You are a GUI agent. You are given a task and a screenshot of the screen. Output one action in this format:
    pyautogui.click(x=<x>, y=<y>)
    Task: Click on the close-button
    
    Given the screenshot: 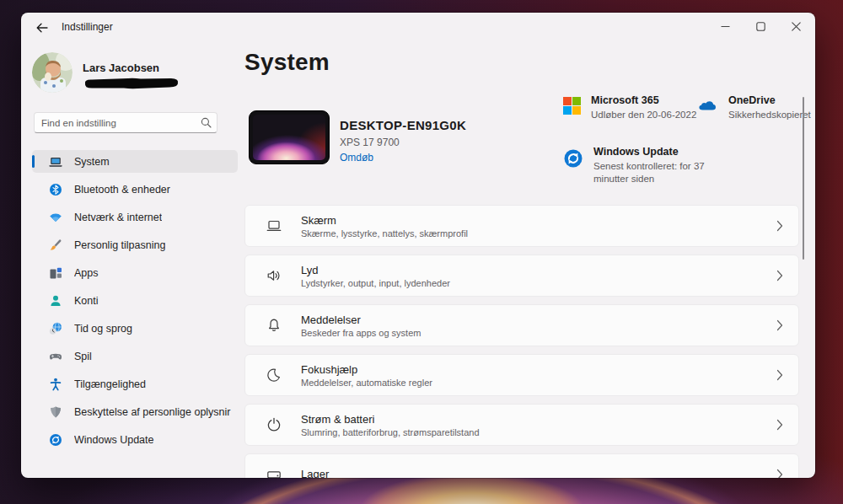 What is the action you would take?
    pyautogui.click(x=796, y=26)
    